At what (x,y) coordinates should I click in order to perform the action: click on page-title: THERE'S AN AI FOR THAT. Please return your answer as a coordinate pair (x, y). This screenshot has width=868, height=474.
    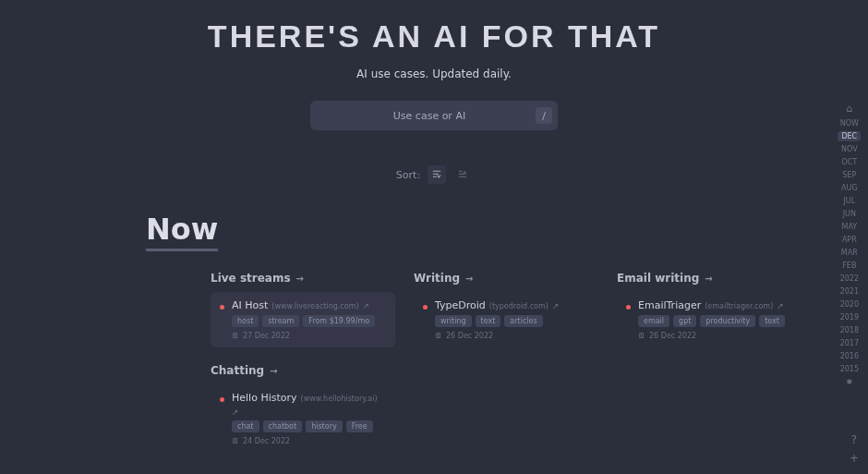
    Looking at the image, I should click on (434, 37).